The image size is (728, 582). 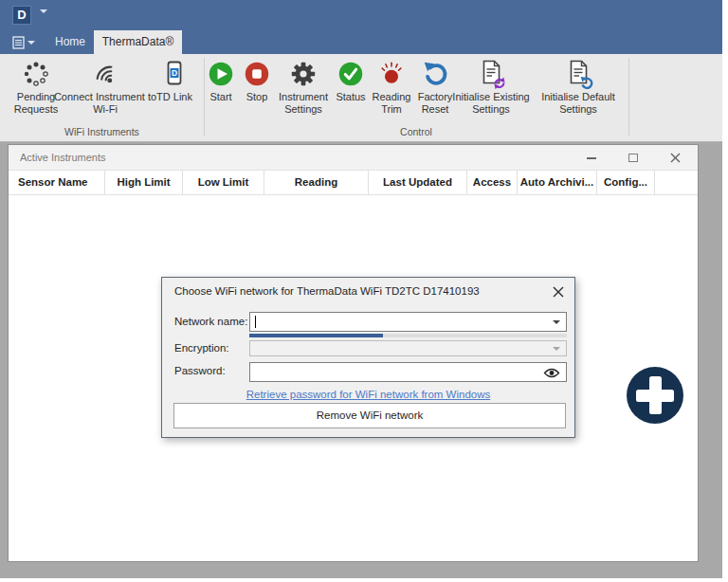 I want to click on stop-button: Stop, so click(x=257, y=81).